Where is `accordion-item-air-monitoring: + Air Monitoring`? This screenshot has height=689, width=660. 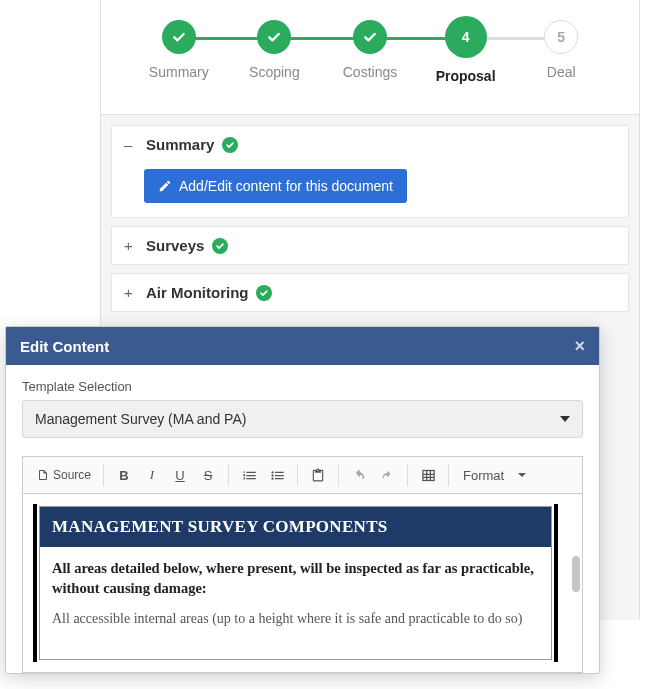
accordion-item-air-monitoring: + Air Monitoring is located at coordinates (370, 292).